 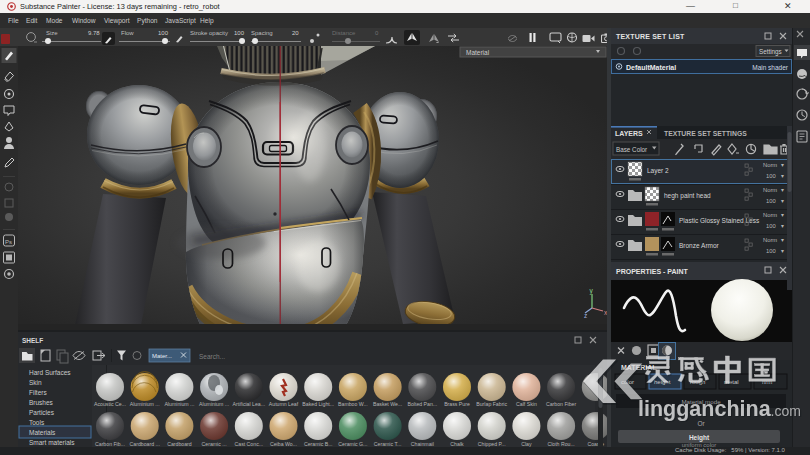 I want to click on svg-text: nrm, so click(x=767, y=382).